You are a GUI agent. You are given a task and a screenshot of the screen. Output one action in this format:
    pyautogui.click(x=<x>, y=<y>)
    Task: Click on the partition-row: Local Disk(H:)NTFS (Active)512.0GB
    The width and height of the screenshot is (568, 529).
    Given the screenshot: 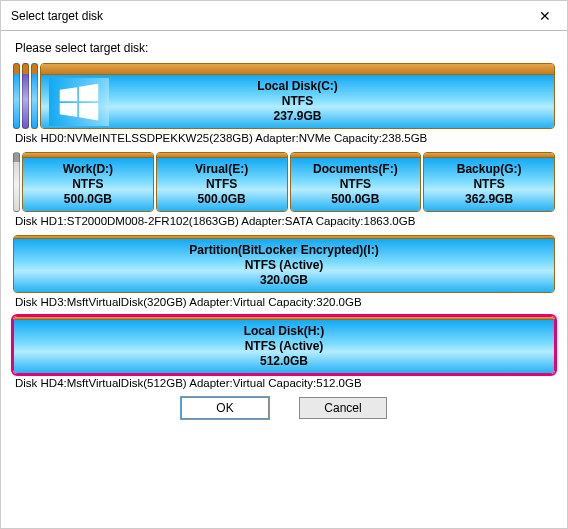 What is the action you would take?
    pyautogui.click(x=284, y=345)
    